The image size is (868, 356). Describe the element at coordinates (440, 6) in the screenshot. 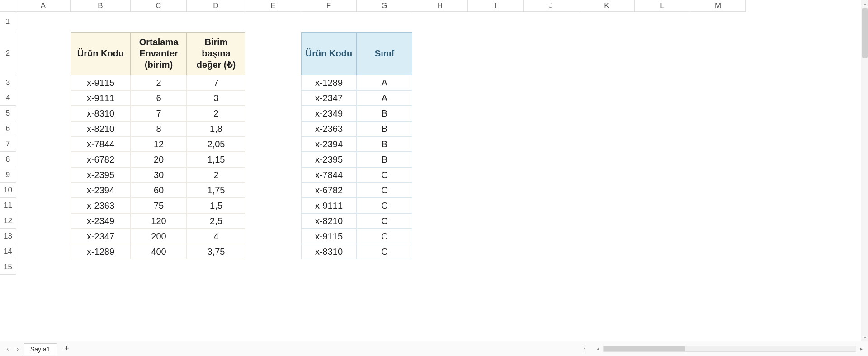

I see `column-header: H` at that location.